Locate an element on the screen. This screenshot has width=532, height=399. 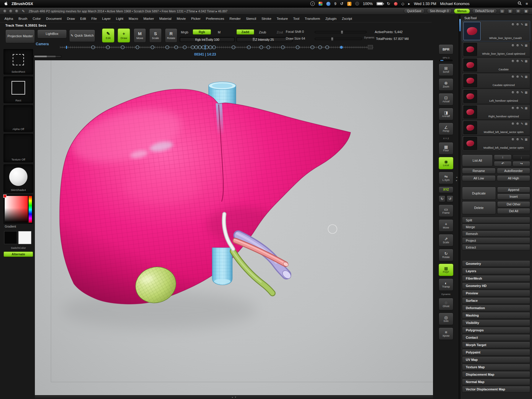
menu-item: Movie is located at coordinates (181, 19).